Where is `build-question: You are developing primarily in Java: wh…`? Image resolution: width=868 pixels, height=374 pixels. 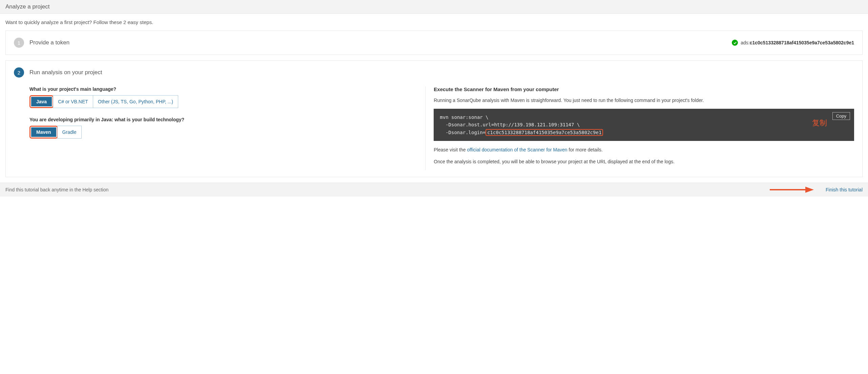 build-question: You are developing primarily in Java: wh… is located at coordinates (223, 120).